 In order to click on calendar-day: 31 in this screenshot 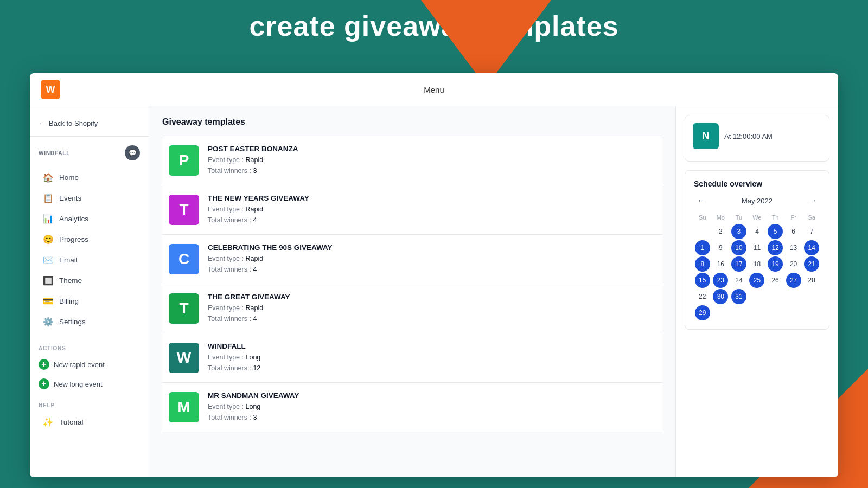, I will do `click(739, 297)`.